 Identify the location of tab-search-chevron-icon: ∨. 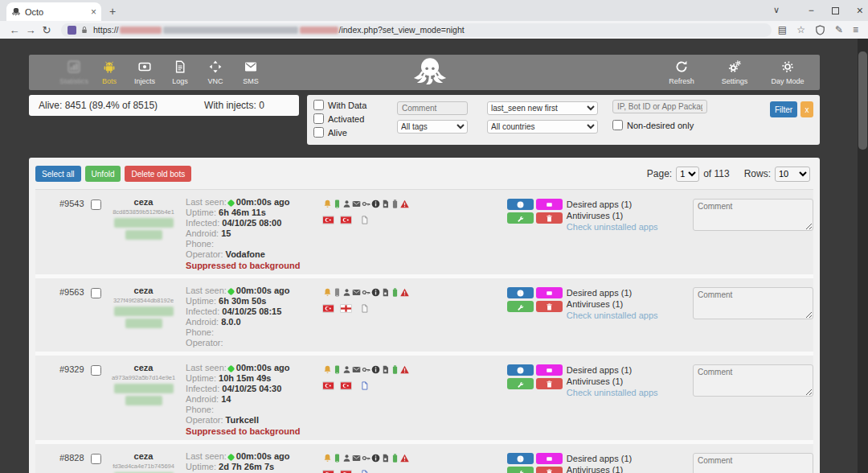
(776, 10).